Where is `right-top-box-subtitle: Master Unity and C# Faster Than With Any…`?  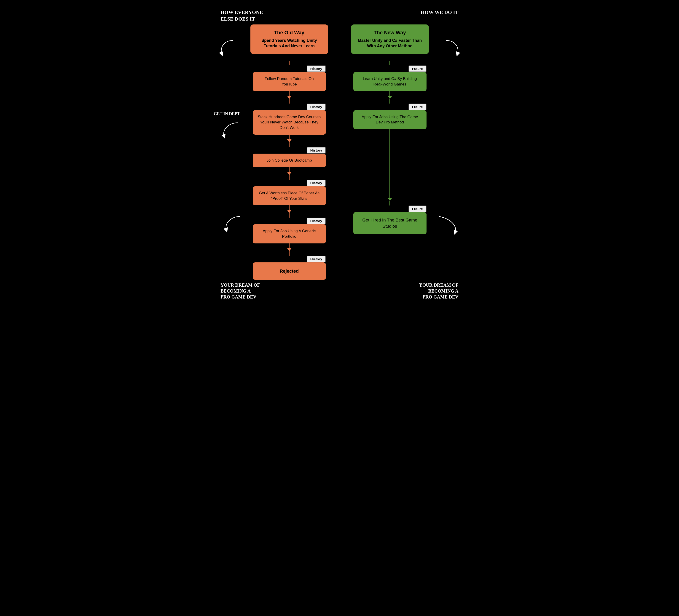
right-top-box-subtitle: Master Unity and C# Faster Than With Any… is located at coordinates (390, 43).